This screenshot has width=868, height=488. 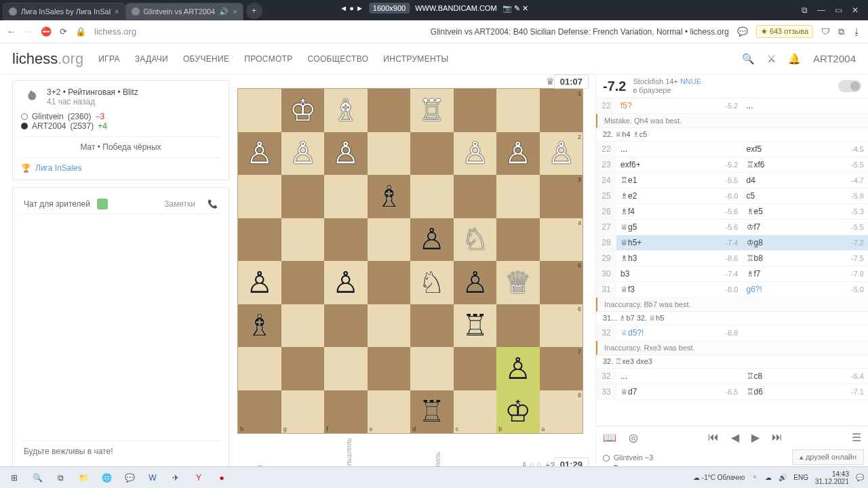 What do you see at coordinates (434, 32) in the screenshot?
I see `url-bar: ← → ⛔ ⟳ 🔒 lichess.org Glintvein vs ART20…` at bounding box center [434, 32].